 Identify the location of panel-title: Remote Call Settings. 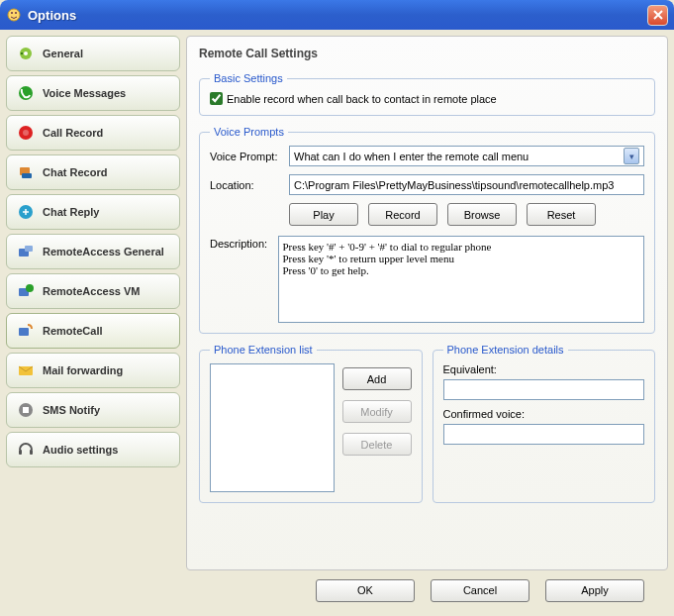
(428, 53).